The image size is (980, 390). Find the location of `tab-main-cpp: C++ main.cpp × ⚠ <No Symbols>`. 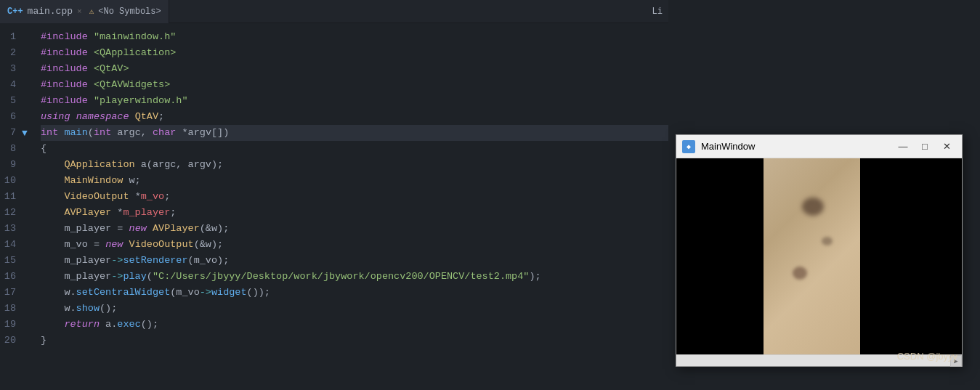

tab-main-cpp: C++ main.cpp × ⚠ <No Symbols> is located at coordinates (84, 12).